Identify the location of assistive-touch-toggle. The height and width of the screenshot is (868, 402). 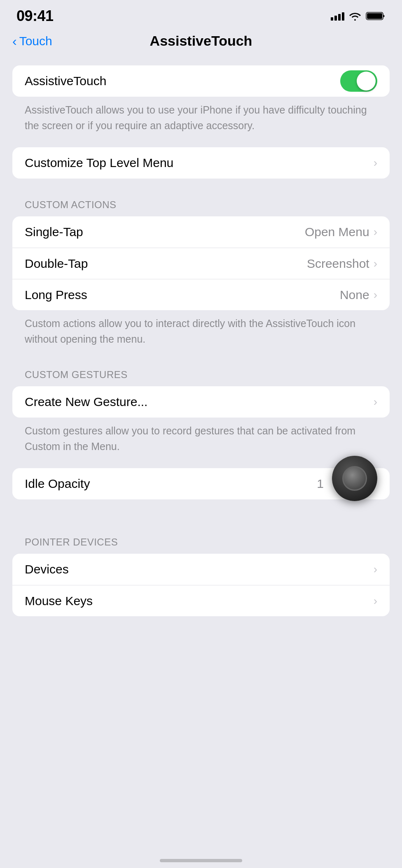
(359, 81).